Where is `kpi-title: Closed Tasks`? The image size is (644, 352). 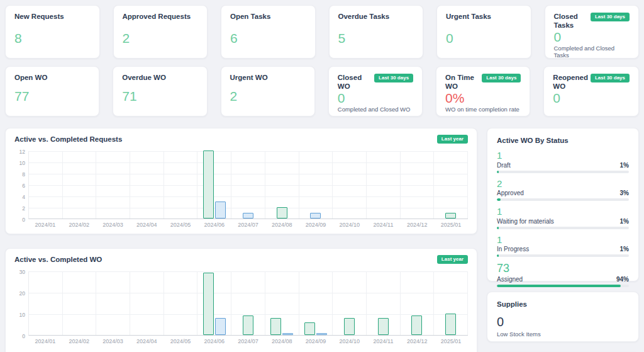 kpi-title: Closed Tasks is located at coordinates (571, 21).